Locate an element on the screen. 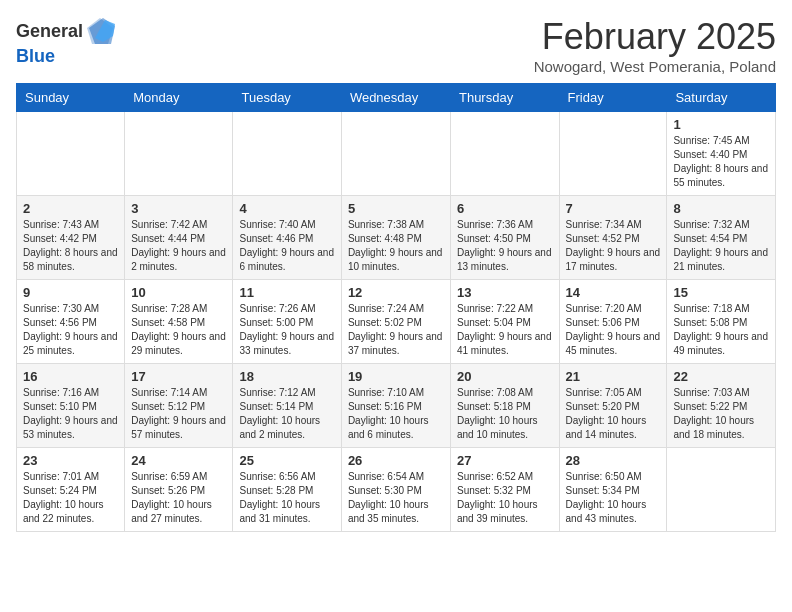 This screenshot has height=612, width=792. calendar-subtitle: Nowogard, West Pomerania, Poland is located at coordinates (655, 66).